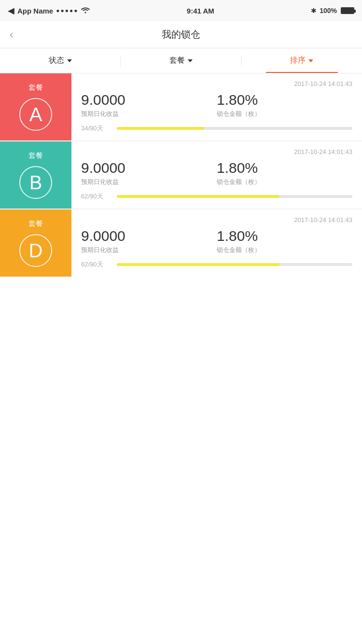 The image size is (362, 644). Describe the element at coordinates (285, 250) in the screenshot. I see `card-value-label-right-2: 锁仓金额（枚）` at that location.